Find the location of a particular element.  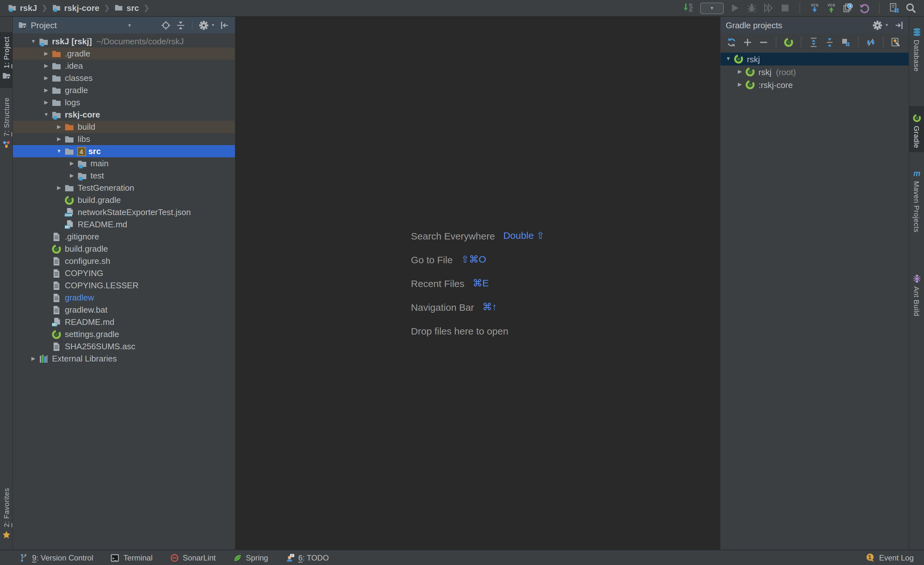

locate-button is located at coordinates (166, 25).